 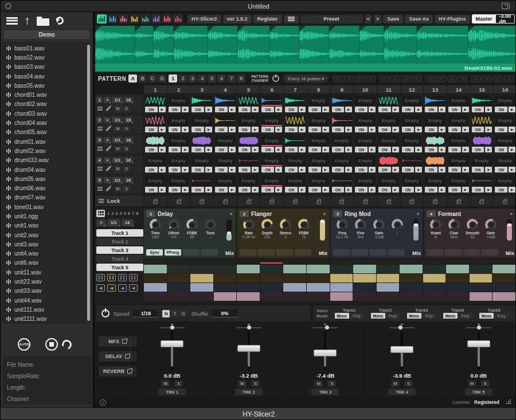 I want to click on step-cell: ON ▶, so click(x=435, y=104).